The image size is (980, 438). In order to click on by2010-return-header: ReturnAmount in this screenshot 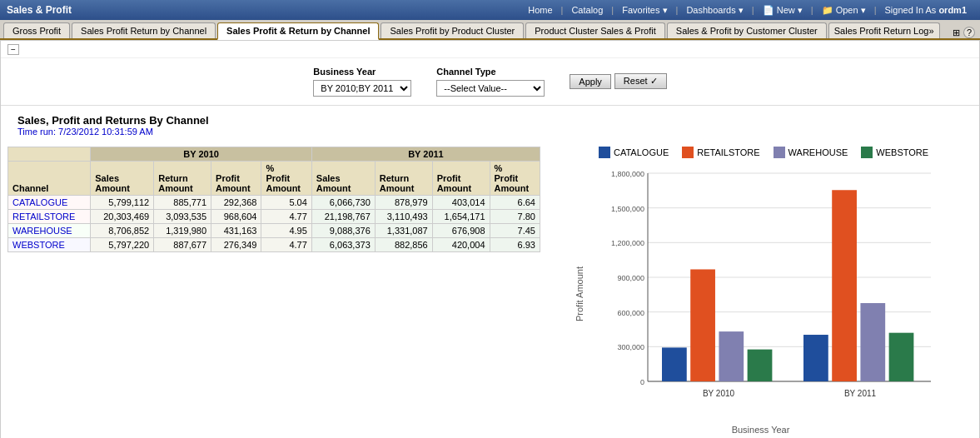, I will do `click(183, 178)`.